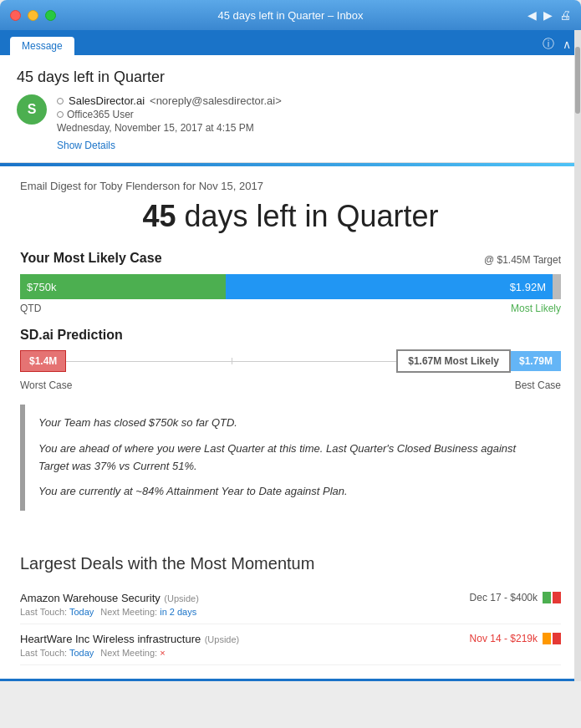  I want to click on deal-meta-right: Nov 14 - $219k, so click(515, 639).